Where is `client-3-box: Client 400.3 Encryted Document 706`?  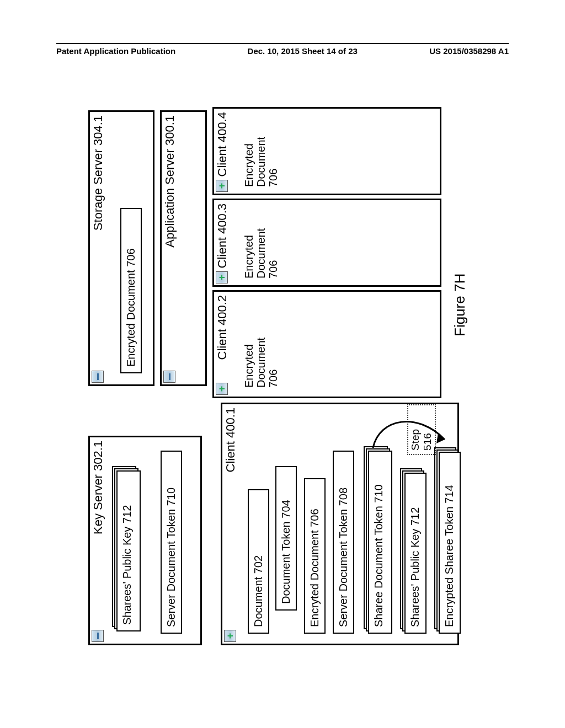
client-3-box: Client 400.3 Encryted Document 706 is located at coordinates (327, 243).